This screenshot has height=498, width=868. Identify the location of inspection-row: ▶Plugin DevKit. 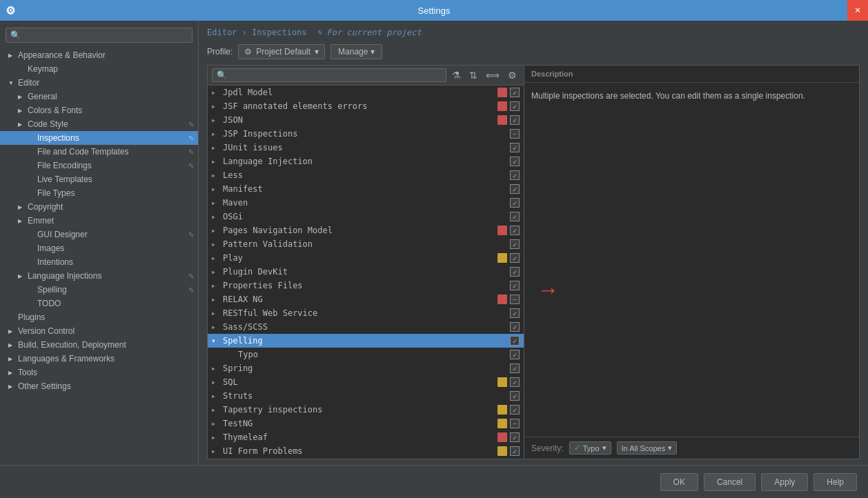
(366, 272).